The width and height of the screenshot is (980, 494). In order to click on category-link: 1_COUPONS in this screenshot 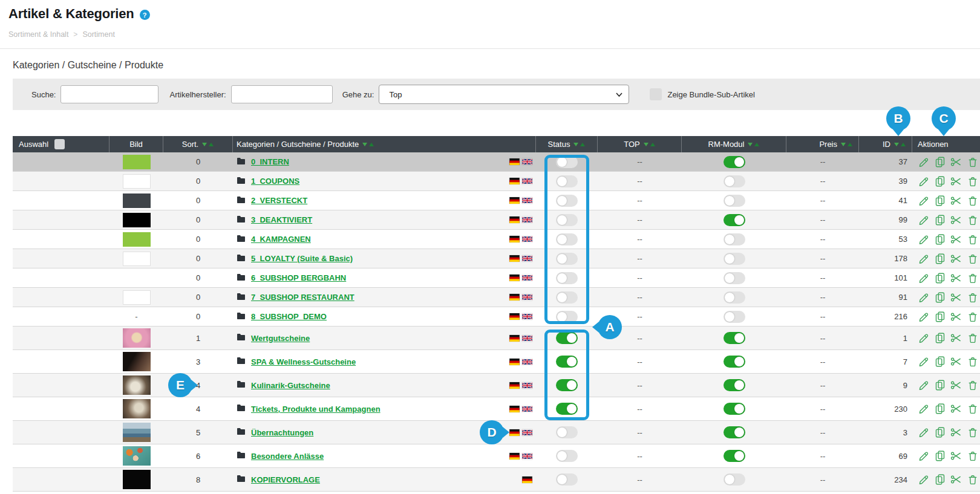, I will do `click(275, 181)`.